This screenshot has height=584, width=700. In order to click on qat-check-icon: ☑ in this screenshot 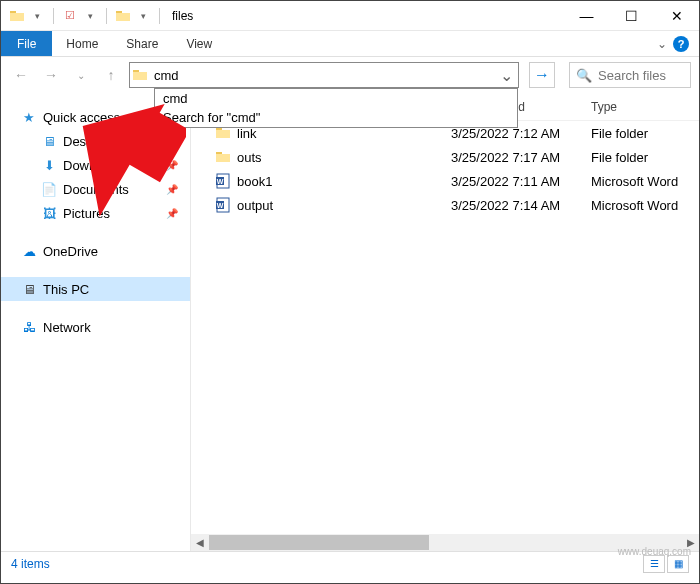, I will do `click(70, 16)`.